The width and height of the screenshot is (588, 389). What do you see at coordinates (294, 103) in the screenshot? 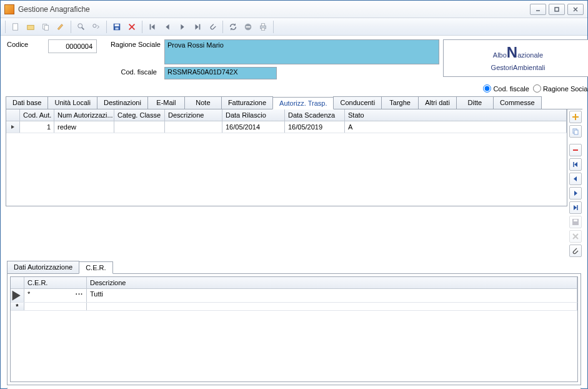
I see `main-tabs: Dati base Unità Locali Destinazioni E-Ma…` at bounding box center [294, 103].